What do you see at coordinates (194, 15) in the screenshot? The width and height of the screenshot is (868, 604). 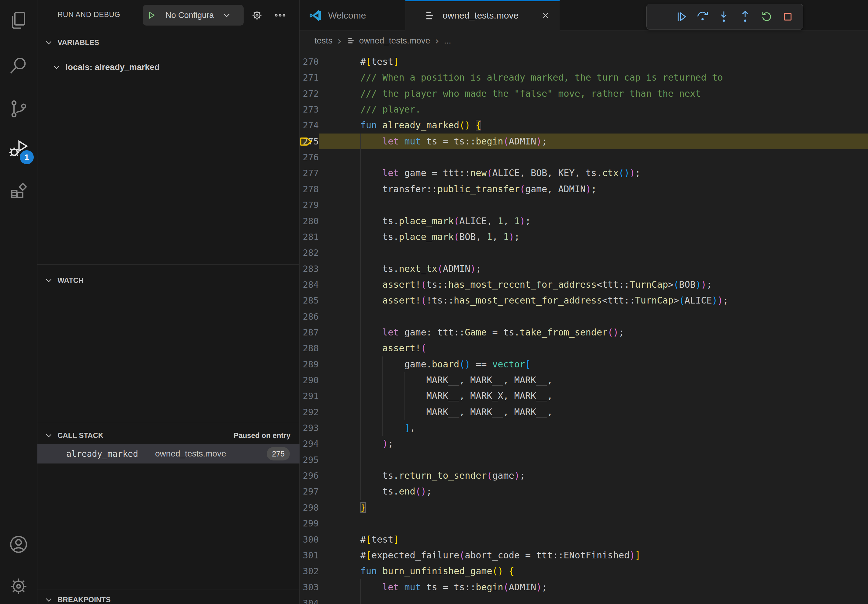 I see `configuration-dropdown-label: No Configura` at bounding box center [194, 15].